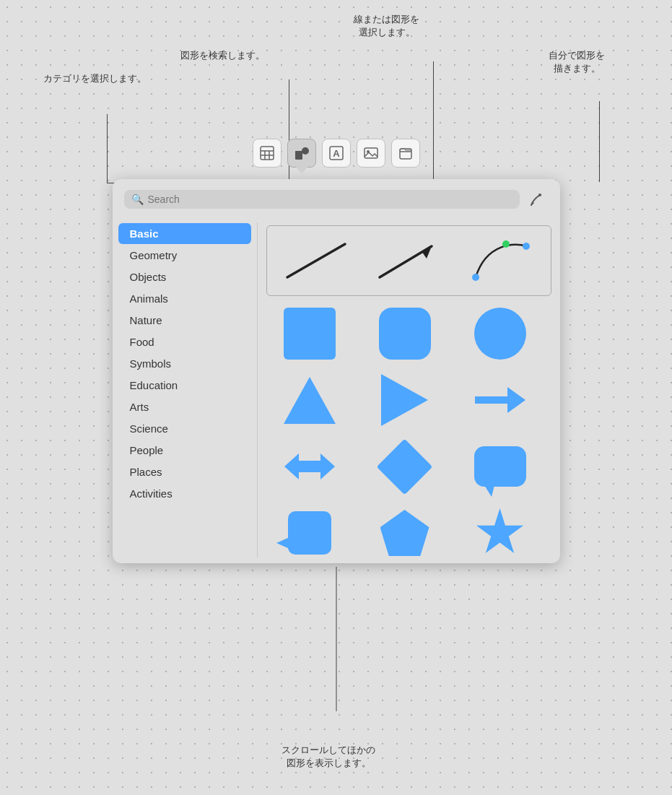 Image resolution: width=672 pixels, height=795 pixels. Describe the element at coordinates (537, 199) in the screenshot. I see `pen-button` at that location.